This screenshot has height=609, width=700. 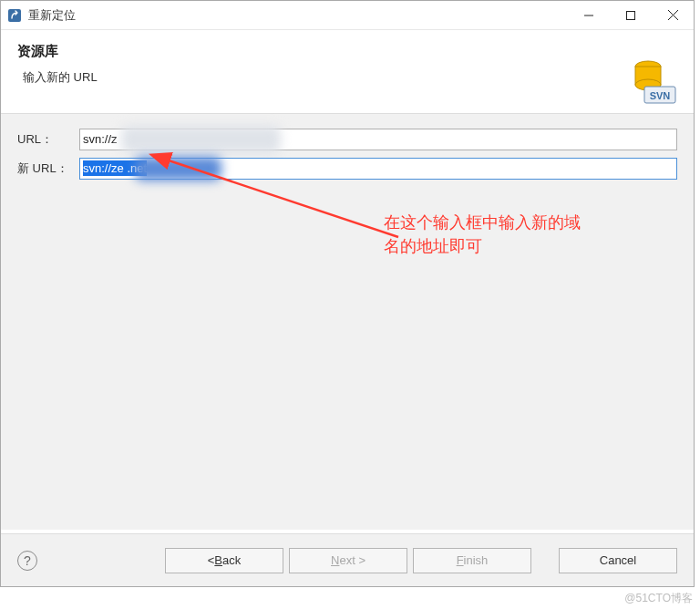 What do you see at coordinates (100, 139) in the screenshot?
I see `url-value: svn://z` at bounding box center [100, 139].